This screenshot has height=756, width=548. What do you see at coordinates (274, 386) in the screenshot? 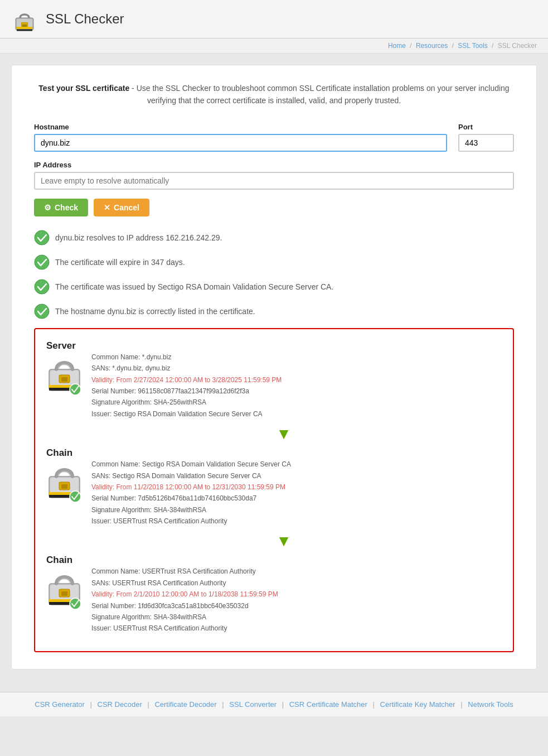
I see `server-cert-entry: Common Name: *.dynu.biz SANs: *.dynu.biz…` at bounding box center [274, 386].